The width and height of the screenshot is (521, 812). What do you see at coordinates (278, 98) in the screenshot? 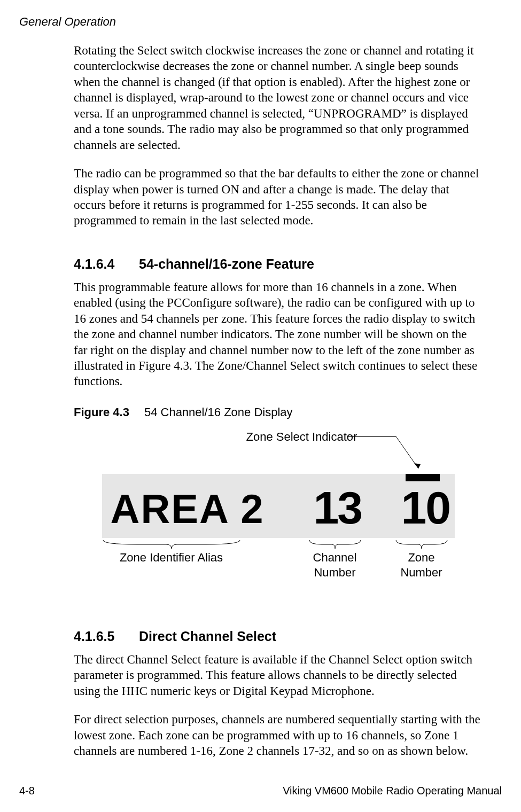
I see `paragraph-1: Rotating the Select switch clockwise inc…` at bounding box center [278, 98].